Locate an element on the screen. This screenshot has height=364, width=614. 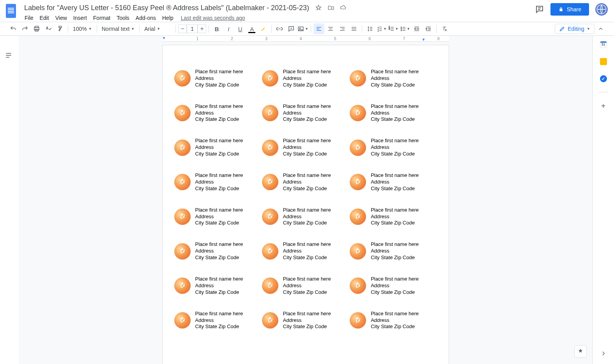
cloud-status-icon is located at coordinates (343, 8).